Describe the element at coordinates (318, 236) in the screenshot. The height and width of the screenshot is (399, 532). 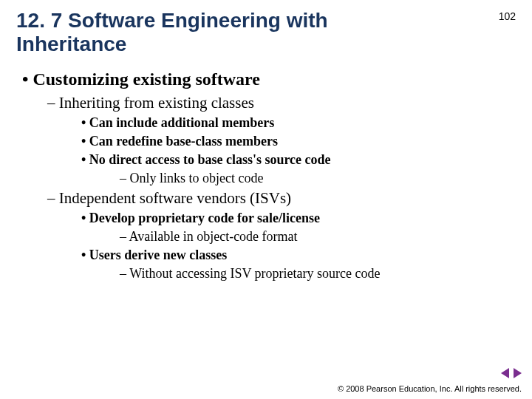
I see `bullet-l4: Available in object-code format` at that location.